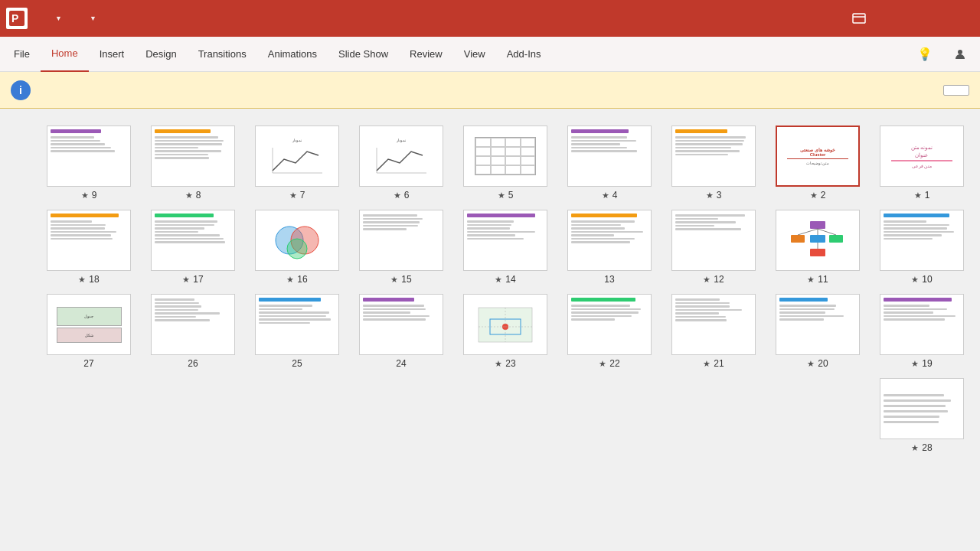 Image resolution: width=980 pixels, height=551 pixels. I want to click on customize-dropdown: ▼, so click(93, 18).